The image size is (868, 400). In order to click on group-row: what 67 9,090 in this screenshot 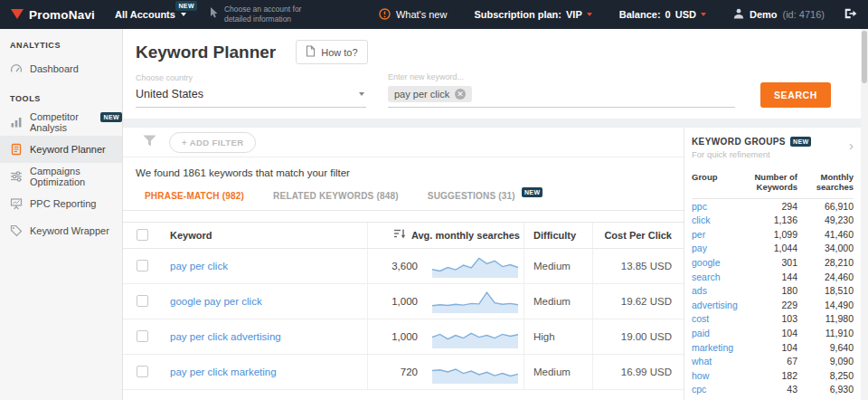, I will do `click(772, 361)`.